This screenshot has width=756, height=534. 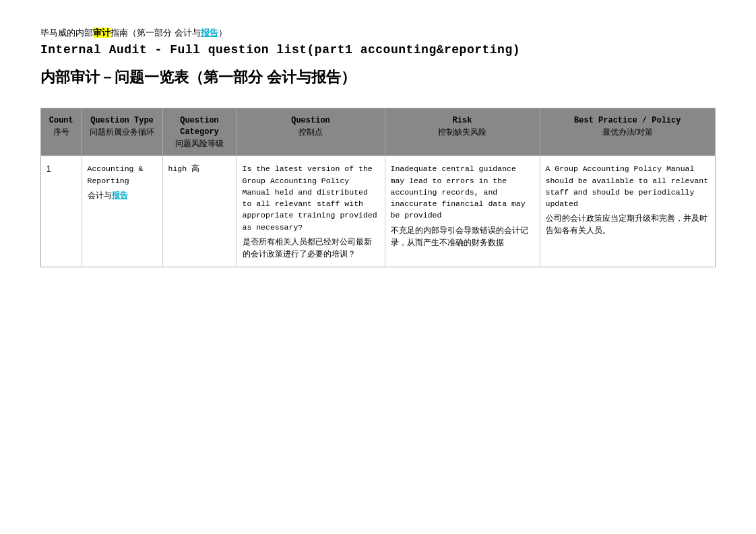 What do you see at coordinates (462, 132) in the screenshot?
I see `th-risk: Risk 控制缺失风险` at bounding box center [462, 132].